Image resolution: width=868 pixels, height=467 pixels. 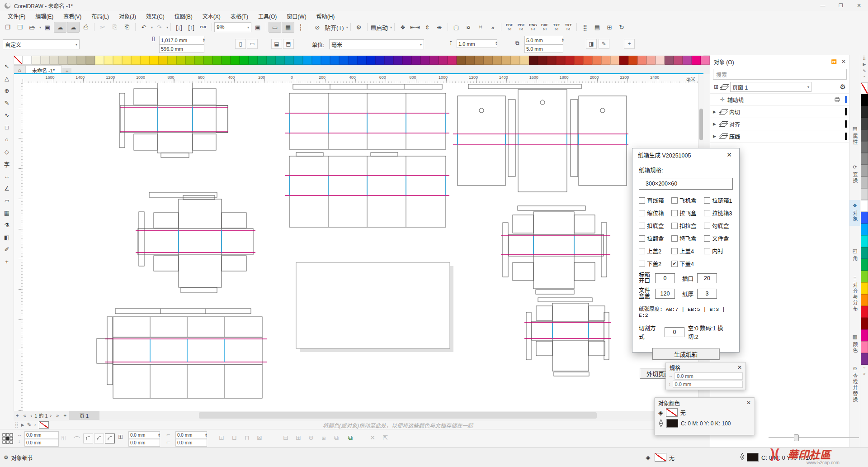 I want to click on rectangle-tool: □, so click(x=7, y=127).